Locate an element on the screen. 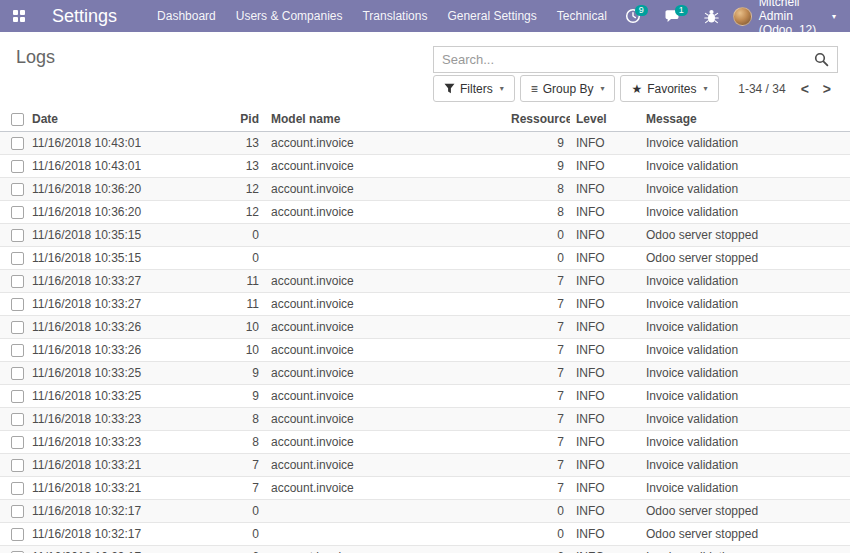  top-menu: DashboardUsers & CompaniesTranslationsGe… is located at coordinates (382, 16).